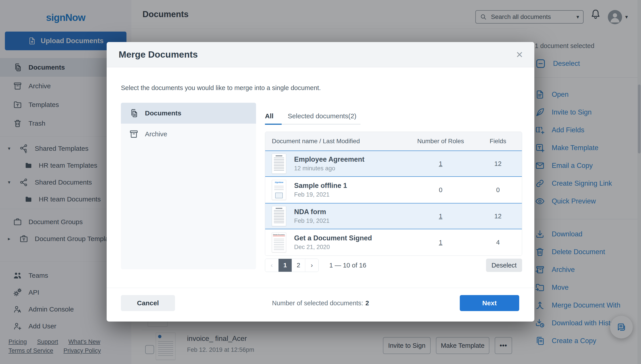 This screenshot has height=364, width=641. Describe the element at coordinates (329, 168) in the screenshot. I see `document-modified: 12 minutes ago` at that location.